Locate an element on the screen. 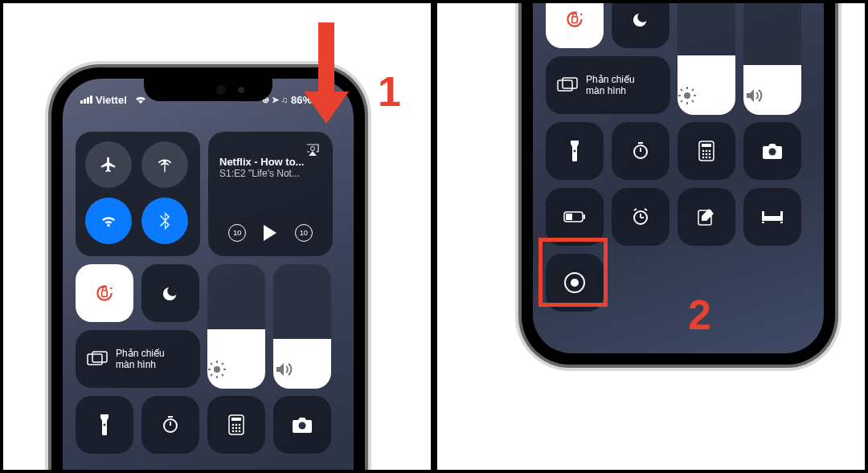  sleep-button is located at coordinates (772, 217).